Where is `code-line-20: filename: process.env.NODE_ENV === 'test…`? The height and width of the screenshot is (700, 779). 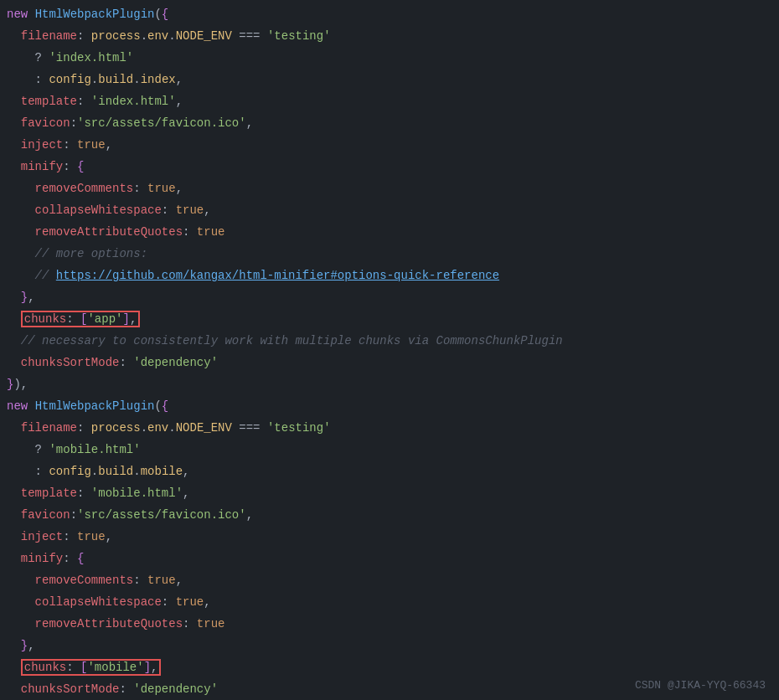 code-line-20: filename: process.env.NODE_ENV === 'test… is located at coordinates (390, 428).